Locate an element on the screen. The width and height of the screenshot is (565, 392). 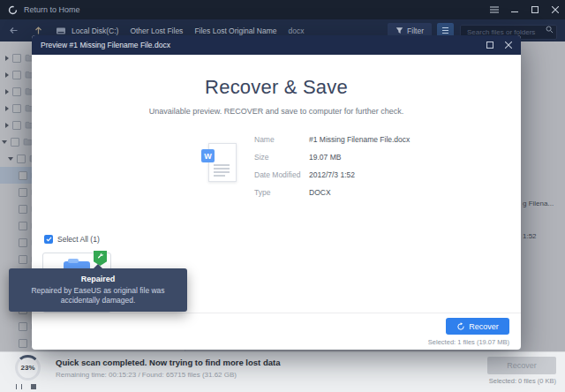
scan-status-detail: Remaining time: 00:15:23 / Found: 65715 … is located at coordinates (168, 374).